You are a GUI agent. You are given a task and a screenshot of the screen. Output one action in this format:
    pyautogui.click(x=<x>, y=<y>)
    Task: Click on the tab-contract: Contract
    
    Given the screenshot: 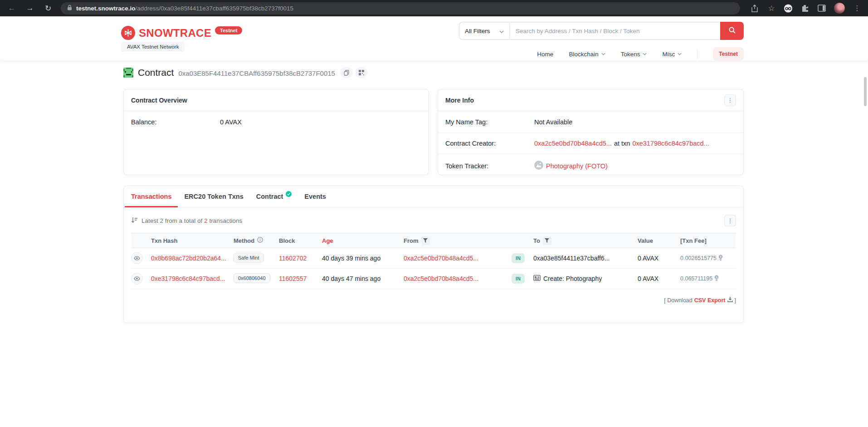 What is the action you would take?
    pyautogui.click(x=274, y=196)
    